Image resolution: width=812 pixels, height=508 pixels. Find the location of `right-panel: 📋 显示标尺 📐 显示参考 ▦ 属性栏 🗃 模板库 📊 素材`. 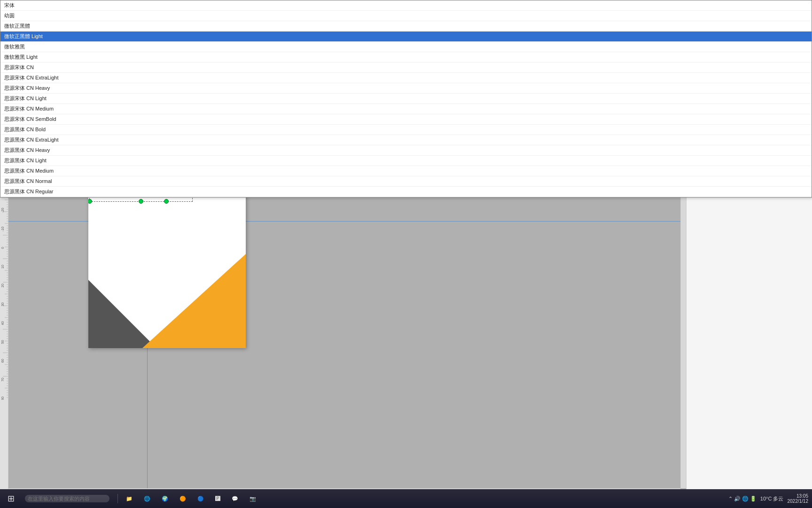

right-panel: 📋 显示标尺 📐 显示参考 ▦ 属性栏 🗃 模板库 📊 素材 is located at coordinates (749, 278).